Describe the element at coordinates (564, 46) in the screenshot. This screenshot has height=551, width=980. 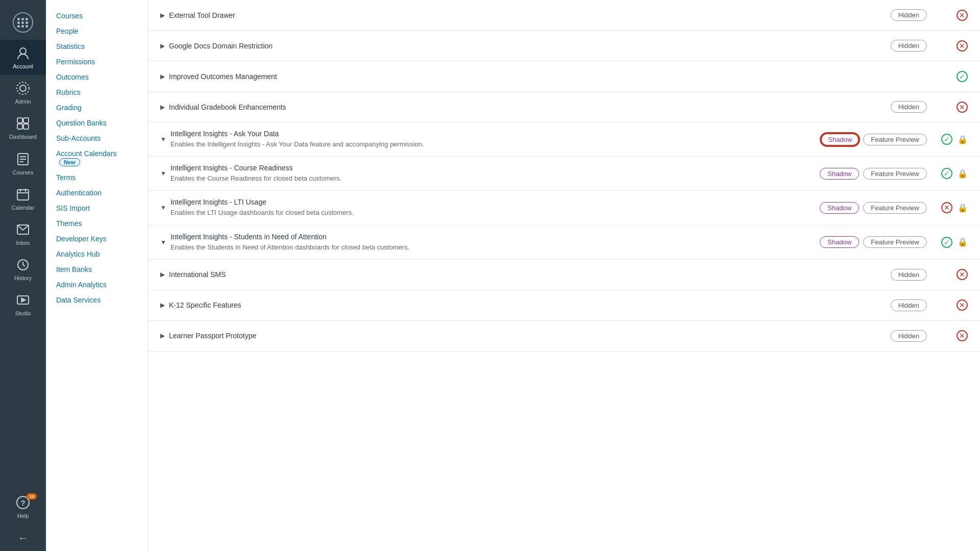
I see `feature-row-google-docs-domain-restriction: ▶Google Docs Domain RestrictionHidden✕` at that location.